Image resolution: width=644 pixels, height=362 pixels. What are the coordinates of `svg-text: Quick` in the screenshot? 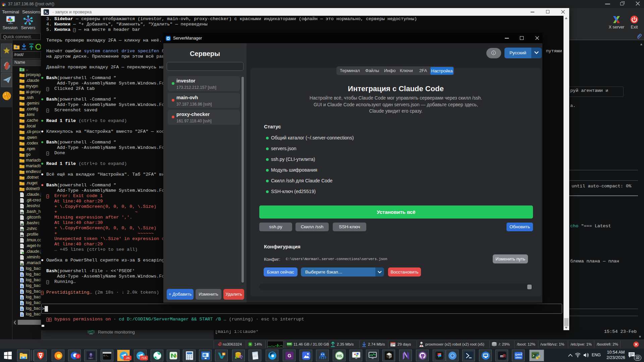 It's located at (519, 355).